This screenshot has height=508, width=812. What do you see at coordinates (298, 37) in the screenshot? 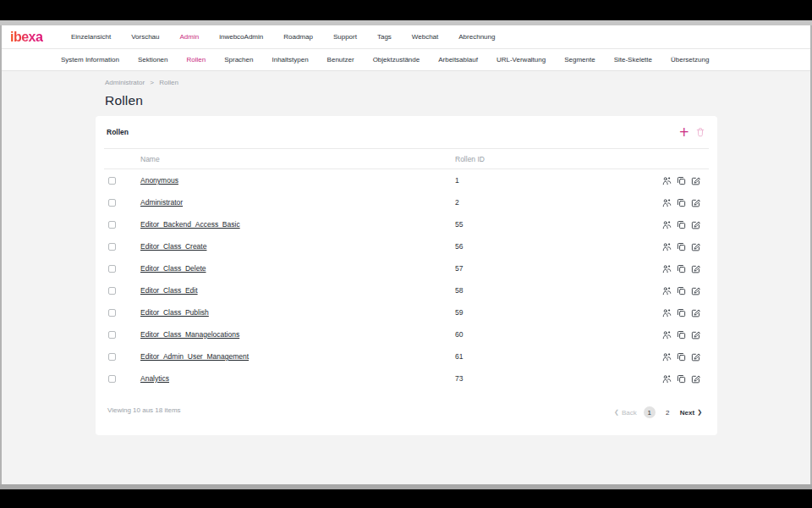
I see `top-nav-item-roadmap: Roadmap` at bounding box center [298, 37].